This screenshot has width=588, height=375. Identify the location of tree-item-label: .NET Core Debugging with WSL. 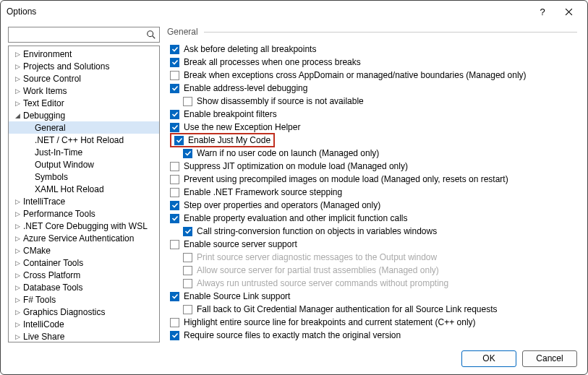
(85, 226).